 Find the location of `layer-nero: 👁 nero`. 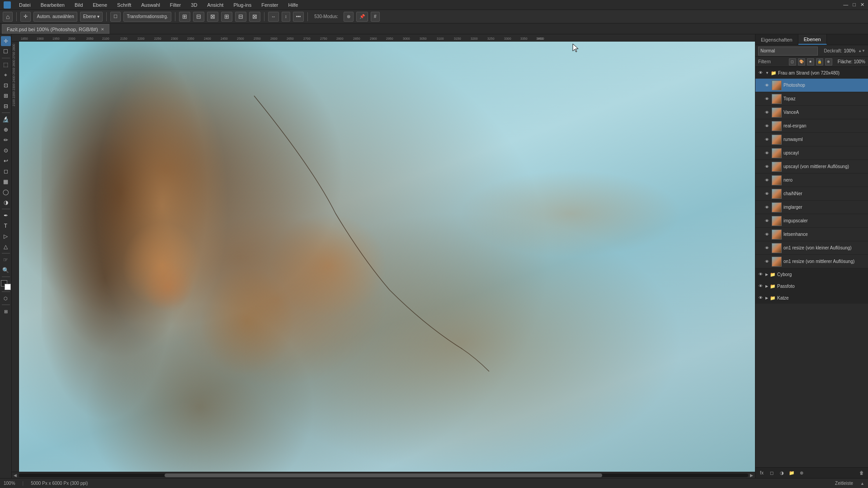

layer-nero: 👁 nero is located at coordinates (812, 180).